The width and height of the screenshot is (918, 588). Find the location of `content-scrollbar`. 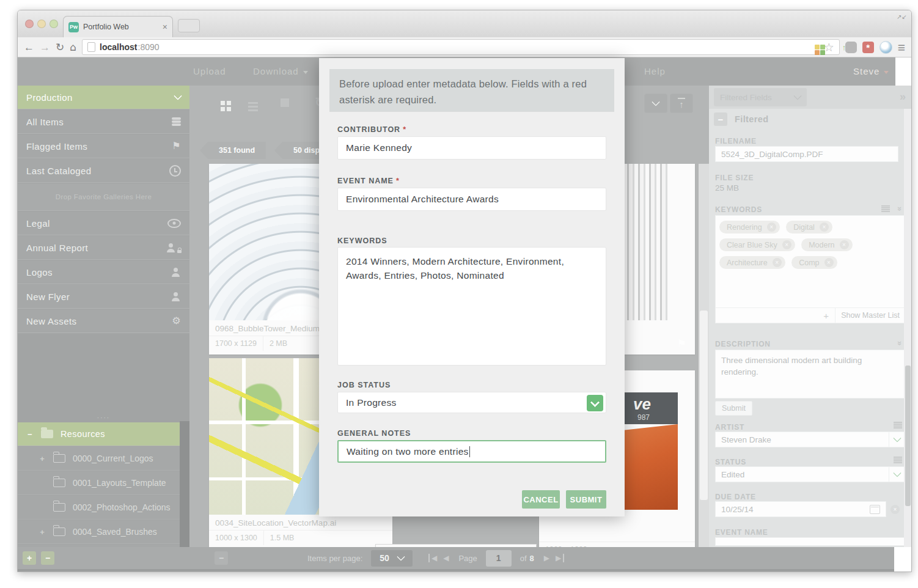

content-scrollbar is located at coordinates (704, 356).